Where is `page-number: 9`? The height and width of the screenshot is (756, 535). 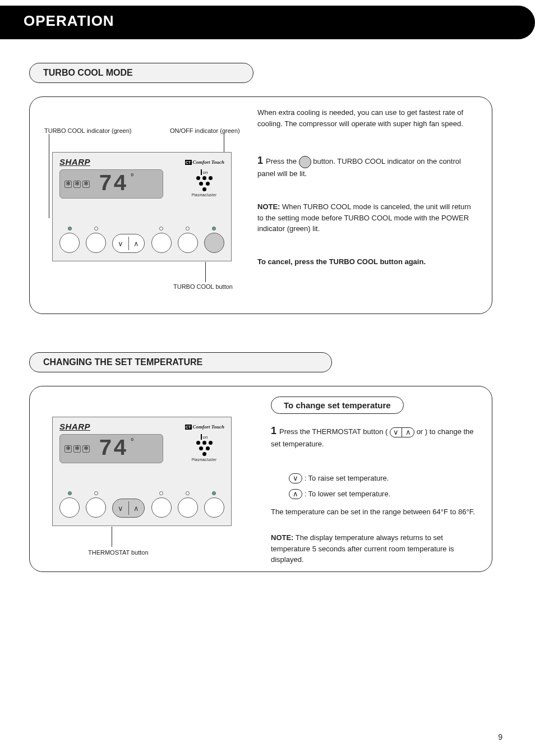 page-number: 9 is located at coordinates (500, 737).